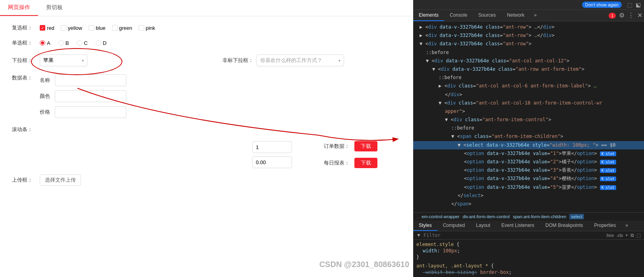 The height and width of the screenshot is (277, 644). What do you see at coordinates (45, 43) in the screenshot?
I see `radio-a: A` at bounding box center [45, 43].